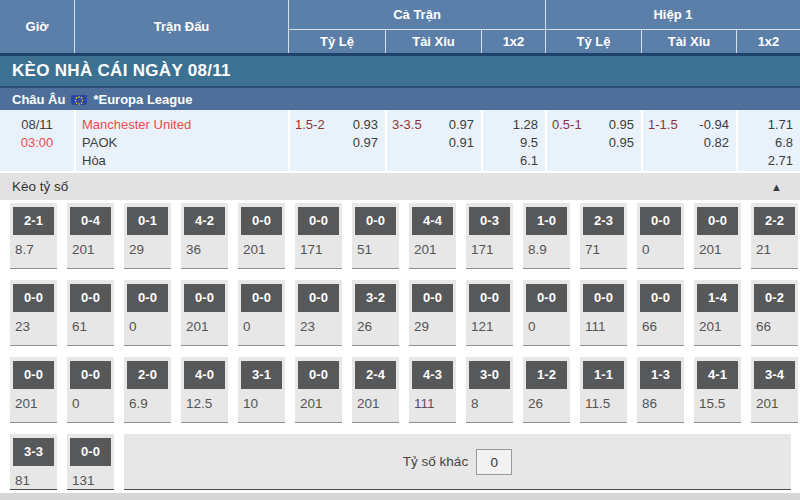 This screenshot has width=800, height=500. What do you see at coordinates (660, 375) in the screenshot?
I see `score-label: 1-3` at bounding box center [660, 375].